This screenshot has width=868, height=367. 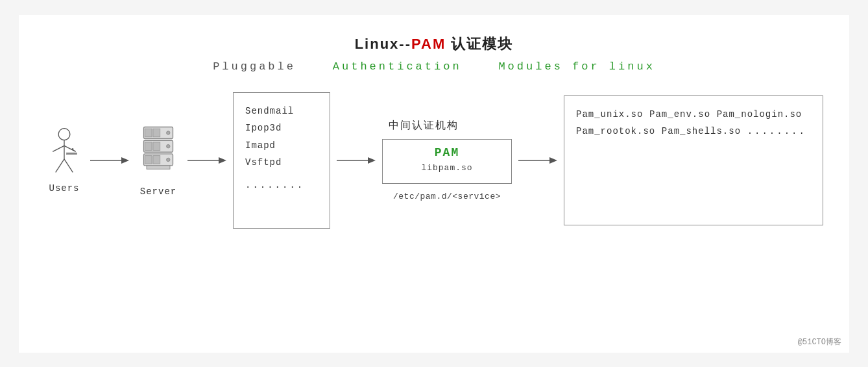 What do you see at coordinates (207, 160) in the screenshot?
I see `arrow-svg2` at bounding box center [207, 160].